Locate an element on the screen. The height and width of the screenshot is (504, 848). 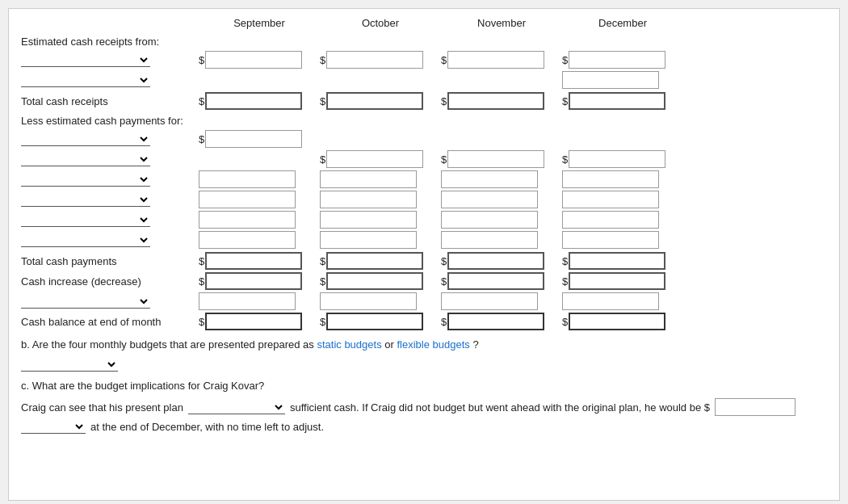
cash-increase-row: Cash increase (decrease) $ $ $ $ is located at coordinates (424, 281).